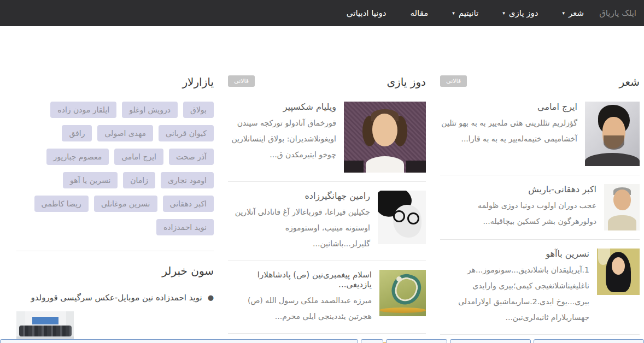 The height and width of the screenshot is (343, 644). Describe the element at coordinates (518, 189) in the screenshot. I see `article-title: اکبر دهقانی-باریش` at that location.